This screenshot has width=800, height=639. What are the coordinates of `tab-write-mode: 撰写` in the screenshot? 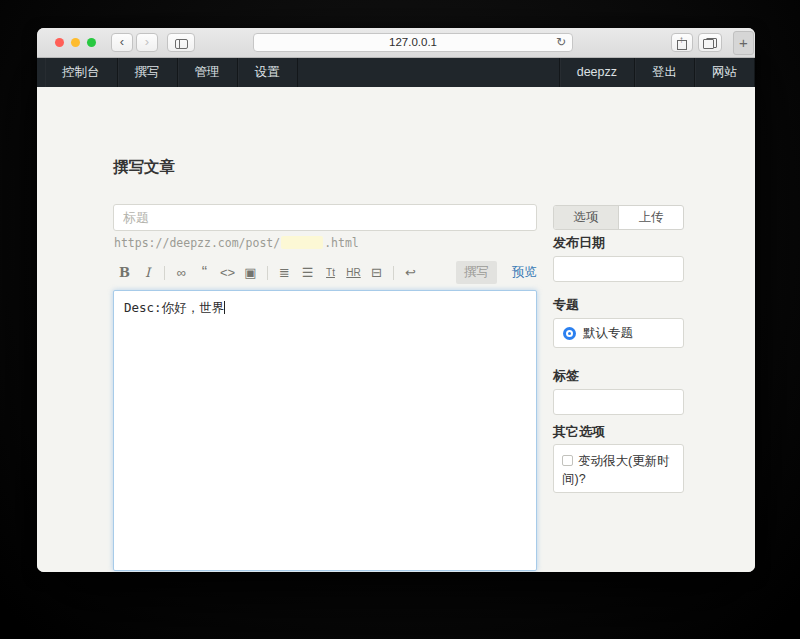 It's located at (476, 272).